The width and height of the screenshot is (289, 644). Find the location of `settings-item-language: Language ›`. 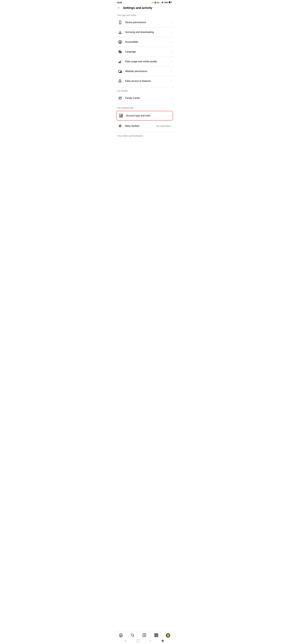

settings-item-language: Language › is located at coordinates (145, 52).